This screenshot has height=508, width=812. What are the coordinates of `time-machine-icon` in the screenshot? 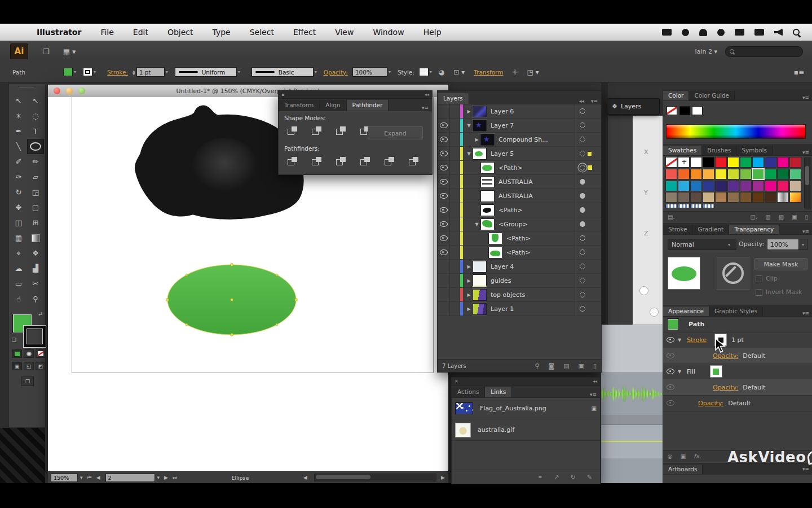 It's located at (759, 32).